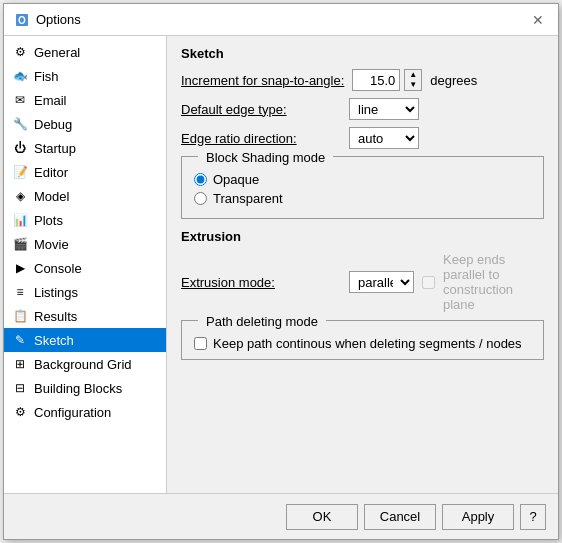  Describe the element at coordinates (85, 172) in the screenshot. I see `sidebar-item-editor: 📝Editor` at that location.